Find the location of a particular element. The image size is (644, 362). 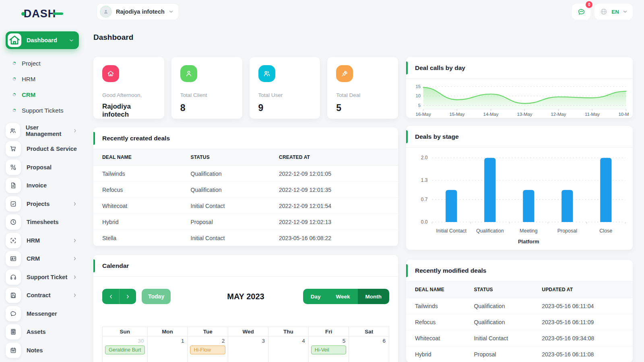

recently-created-deals-table: DEAL NAMESTATUSCREATED ATTailwindsQualif… is located at coordinates (246, 198).